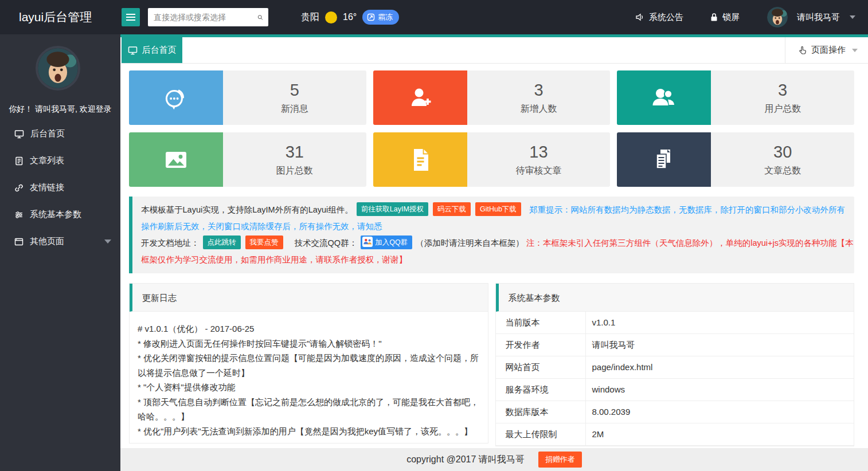  I want to click on lock-icon, so click(714, 17).